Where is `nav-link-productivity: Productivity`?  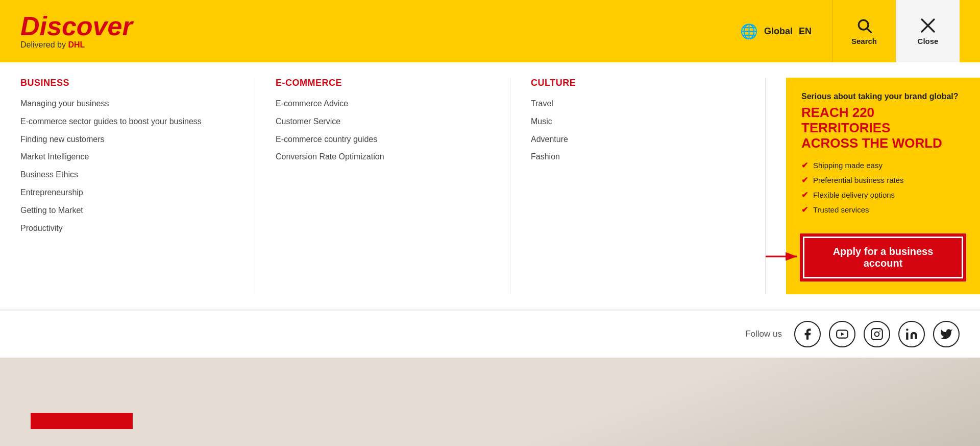 nav-link-productivity: Productivity is located at coordinates (128, 229).